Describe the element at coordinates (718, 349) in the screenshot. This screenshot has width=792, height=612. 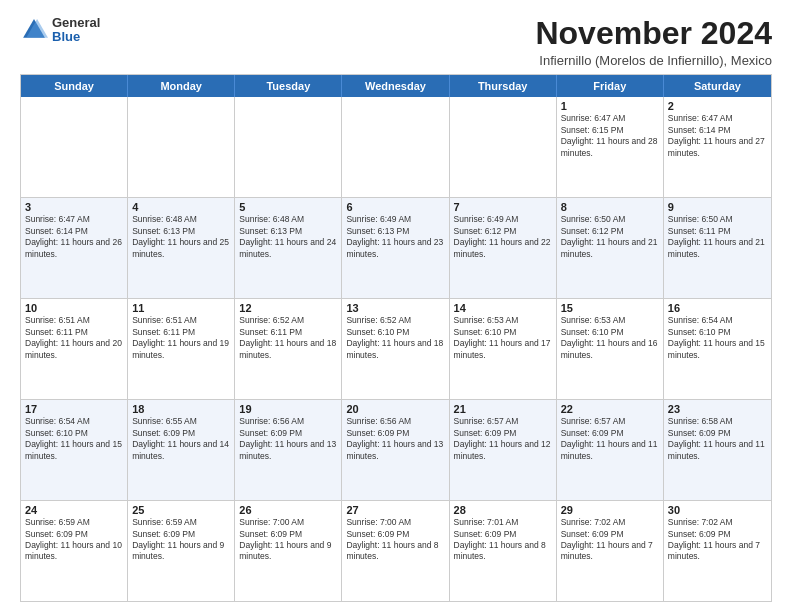
I see `calendar-day-16: 16Sunrise: 6:54 AM Sunset: 6:10 PM Dayli…` at that location.